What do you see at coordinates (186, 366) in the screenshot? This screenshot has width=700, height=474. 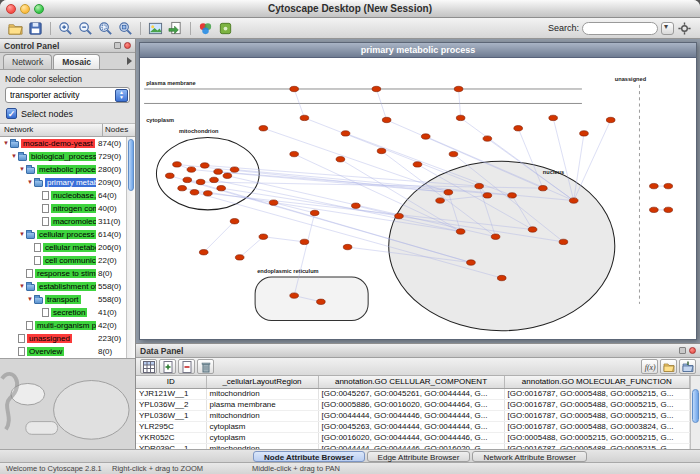 I see `delete-attribute-icon` at bounding box center [186, 366].